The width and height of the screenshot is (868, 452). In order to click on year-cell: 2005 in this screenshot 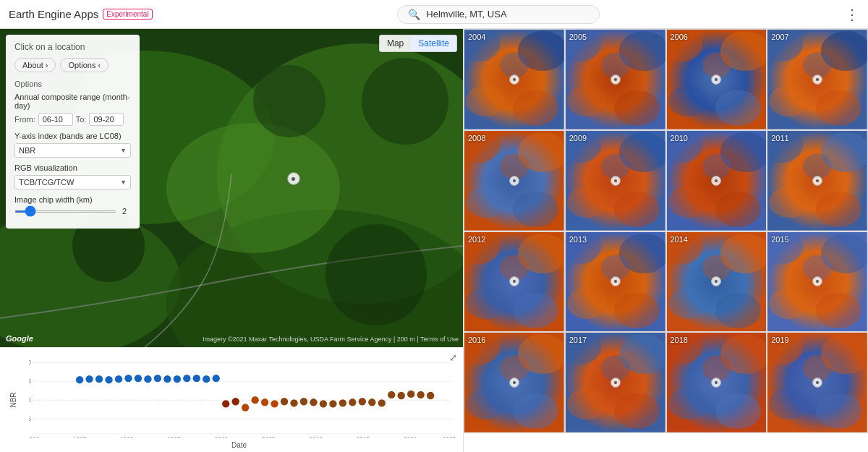, I will do `click(616, 80)`.